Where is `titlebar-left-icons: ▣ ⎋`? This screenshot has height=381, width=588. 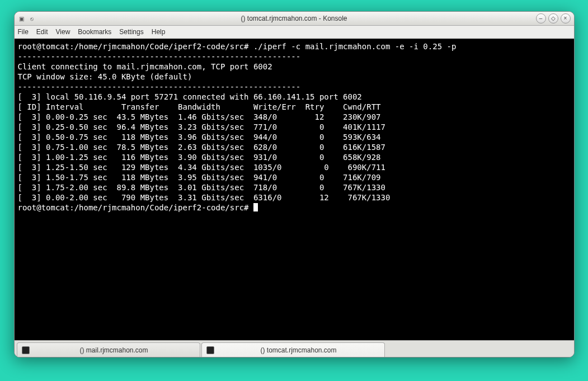
titlebar-left-icons: ▣ ⎋ is located at coordinates (27, 18).